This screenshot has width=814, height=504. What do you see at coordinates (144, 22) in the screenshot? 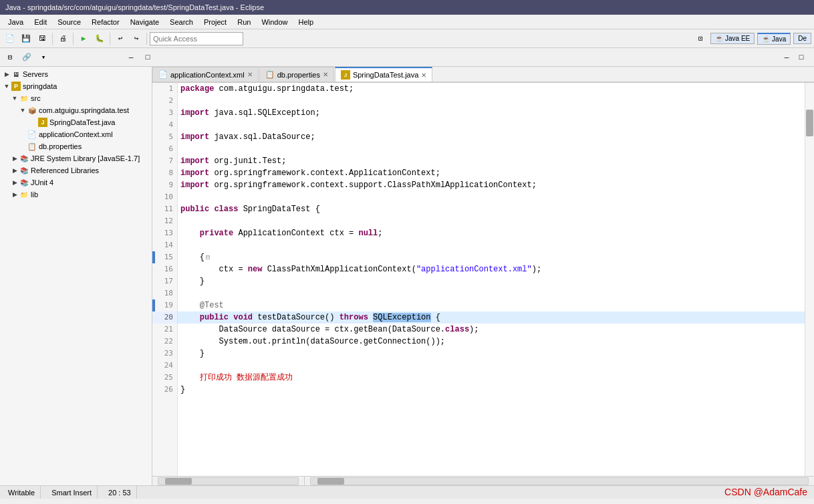
I see `menu-navigate: Navigate` at bounding box center [144, 22].